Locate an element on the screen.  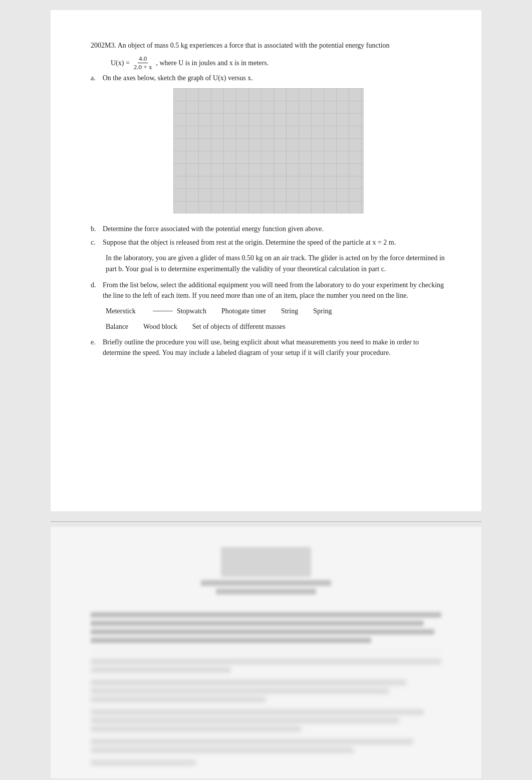
section-divider is located at coordinates (266, 651).